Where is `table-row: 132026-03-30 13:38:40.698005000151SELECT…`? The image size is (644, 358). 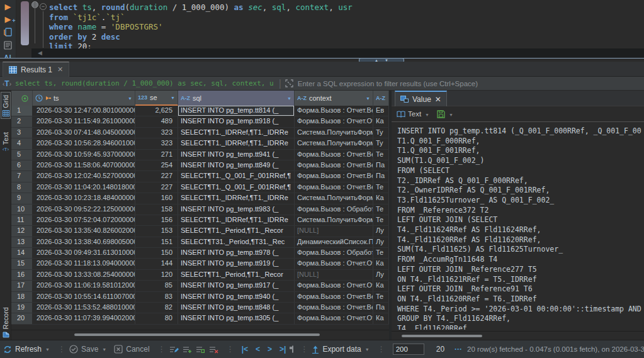 table-row: 132026-03-30 13:38:40.698005000151SELECT… is located at coordinates (200, 243).